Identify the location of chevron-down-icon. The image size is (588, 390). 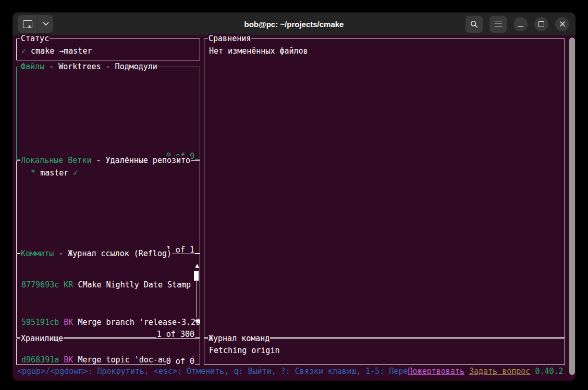
(46, 24).